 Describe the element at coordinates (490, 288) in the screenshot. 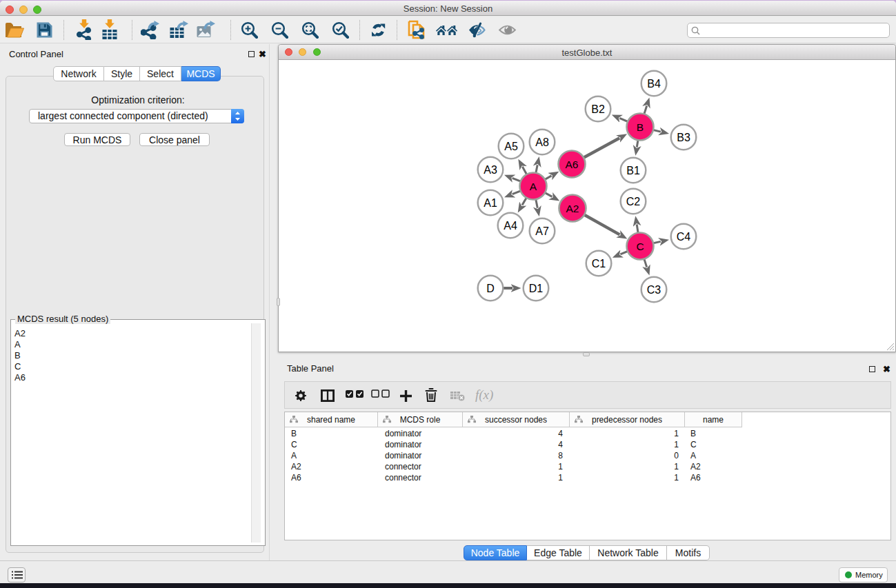

I see `svg-text: D` at that location.